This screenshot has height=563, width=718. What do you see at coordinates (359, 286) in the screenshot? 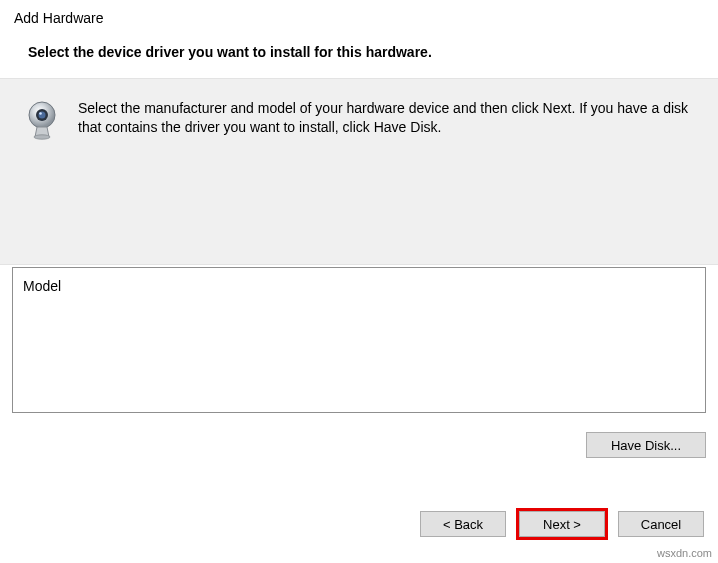
I see `model-column-header: Model` at bounding box center [359, 286].